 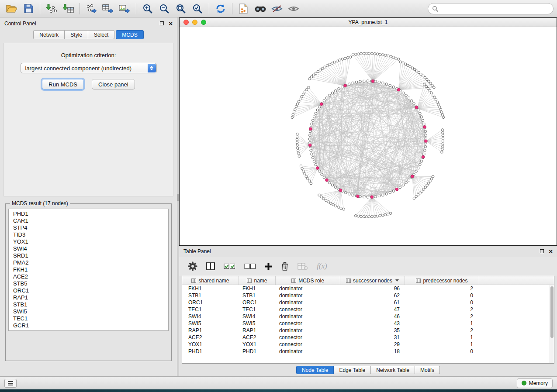 I want to click on tab-node-table: Node Table, so click(x=315, y=370).